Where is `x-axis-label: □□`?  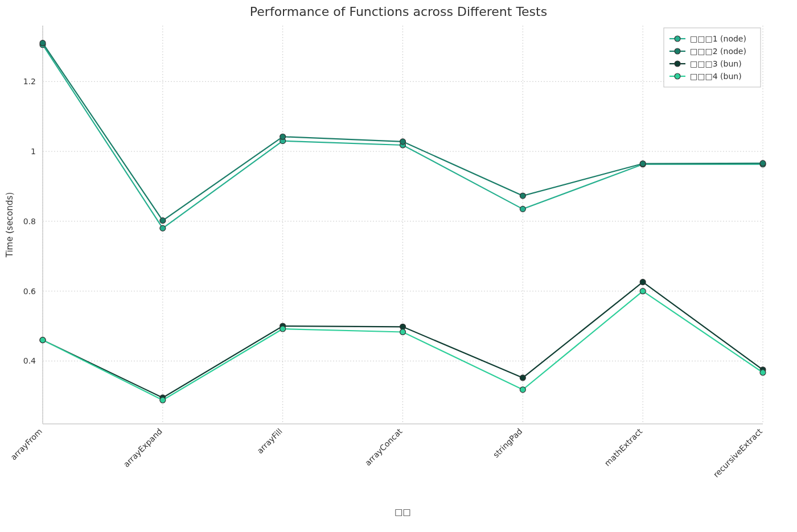 x-axis-label: □□ is located at coordinates (402, 512).